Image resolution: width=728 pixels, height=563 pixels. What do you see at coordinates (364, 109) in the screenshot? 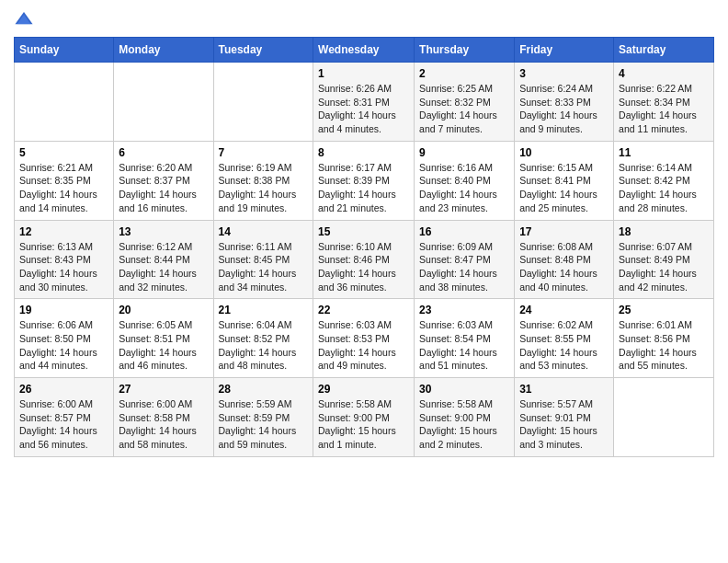
I see `day-info: Sunrise: 6:26 AM Sunset: 8:31 PM Dayligh…` at bounding box center [364, 109].